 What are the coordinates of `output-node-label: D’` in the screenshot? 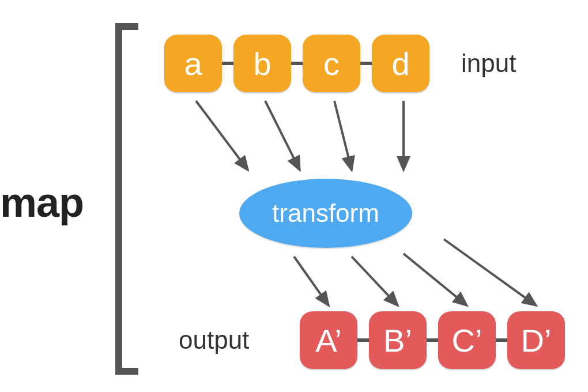 It's located at (536, 340).